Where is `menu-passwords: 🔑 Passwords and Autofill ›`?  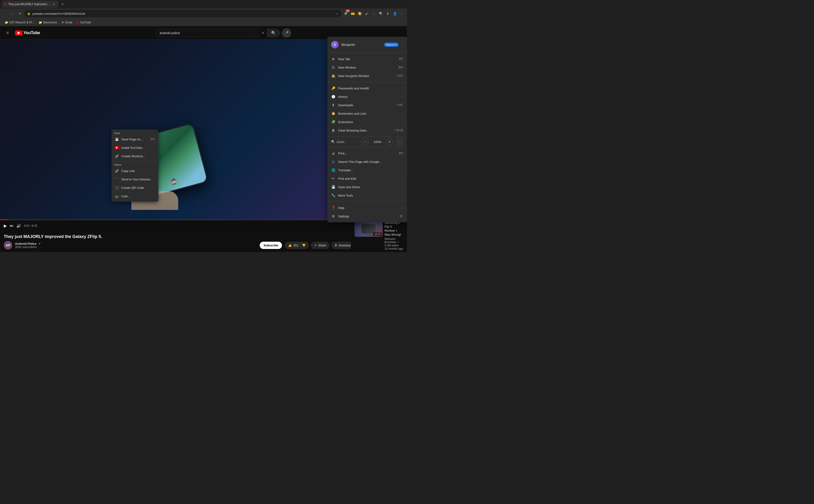 menu-passwords: 🔑 Passwords and Autofill › is located at coordinates (367, 88).